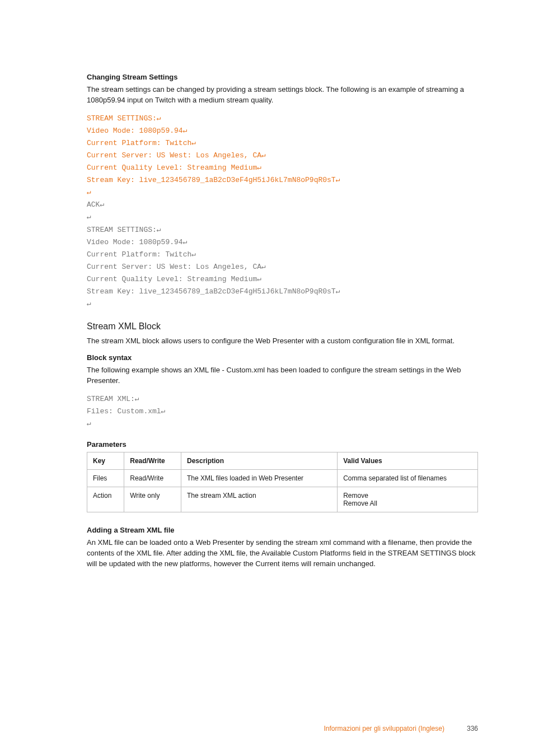  What do you see at coordinates (106, 500) in the screenshot?
I see `td-key: Action` at bounding box center [106, 500].